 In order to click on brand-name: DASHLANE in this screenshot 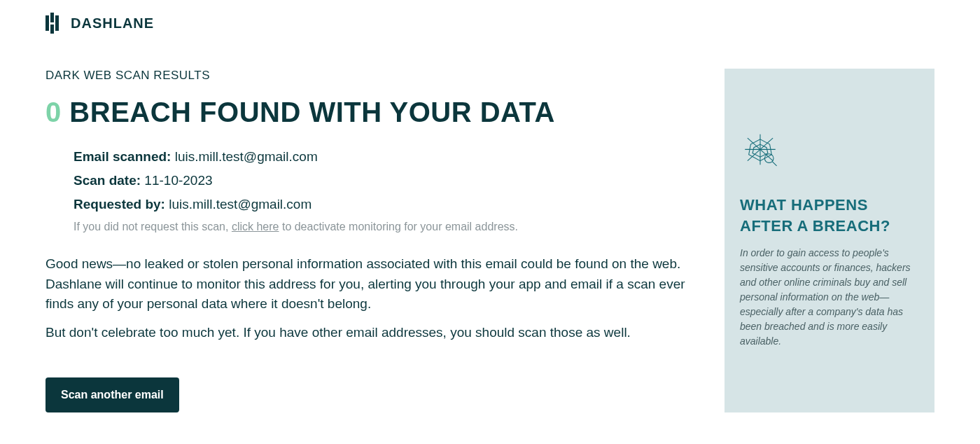, I will do `click(112, 24)`.